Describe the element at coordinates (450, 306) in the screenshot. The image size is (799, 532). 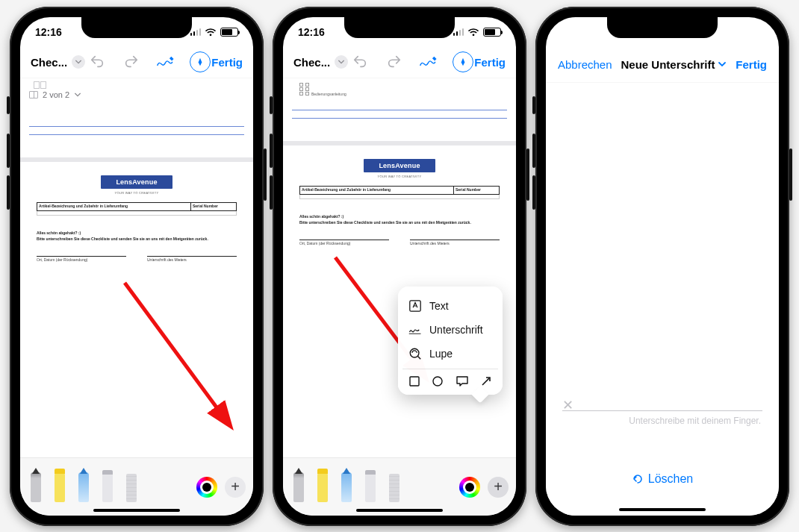
I see `popover-text: Text` at that location.